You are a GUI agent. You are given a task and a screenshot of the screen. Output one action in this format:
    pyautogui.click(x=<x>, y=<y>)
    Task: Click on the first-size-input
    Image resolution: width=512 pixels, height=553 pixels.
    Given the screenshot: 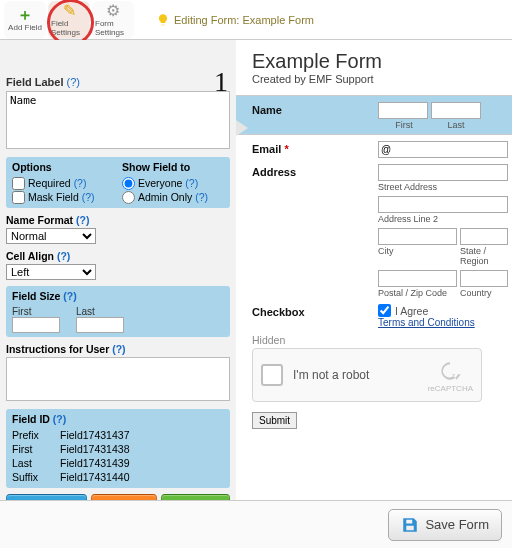 What is the action you would take?
    pyautogui.click(x=36, y=325)
    